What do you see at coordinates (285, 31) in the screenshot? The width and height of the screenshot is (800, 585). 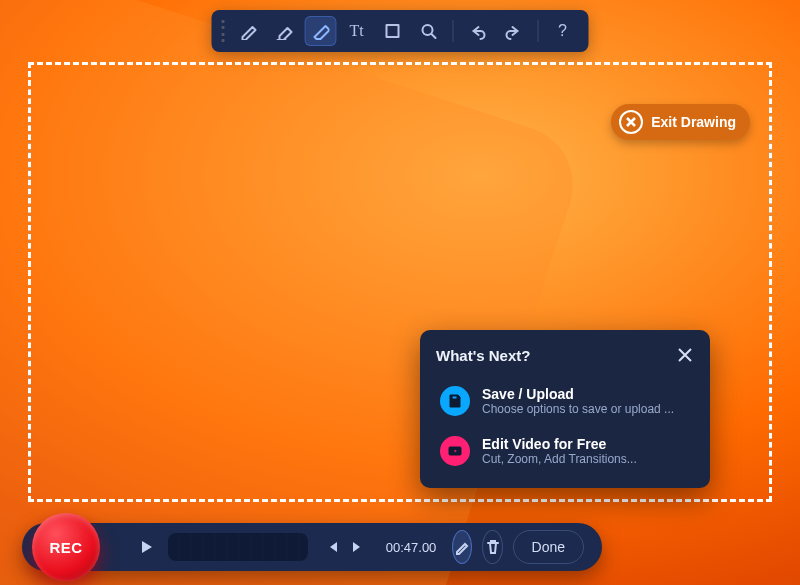 I see `highlighter-tool` at bounding box center [285, 31].